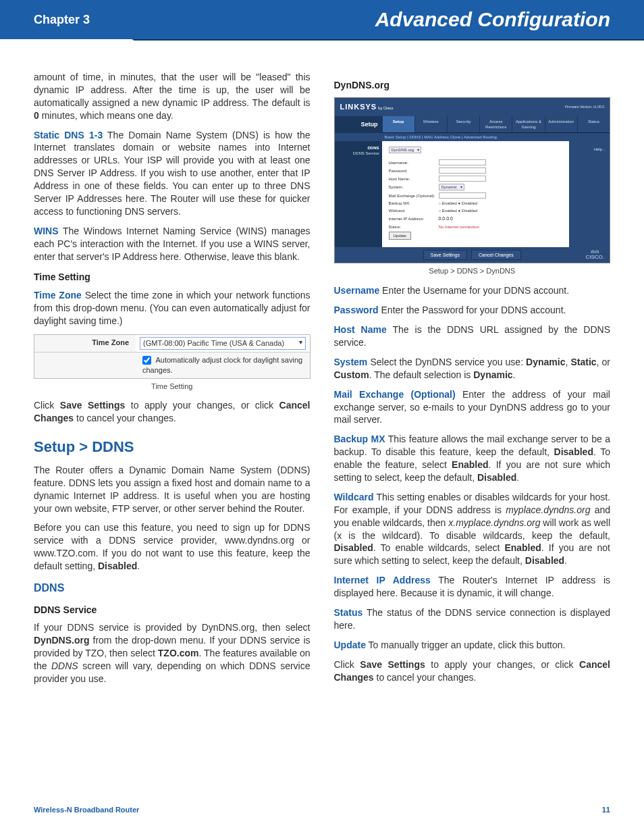 This screenshot has width=644, height=834. What do you see at coordinates (223, 365) in the screenshot?
I see `tz-dst-label: Automatically adjust clock for daylight …` at bounding box center [223, 365].